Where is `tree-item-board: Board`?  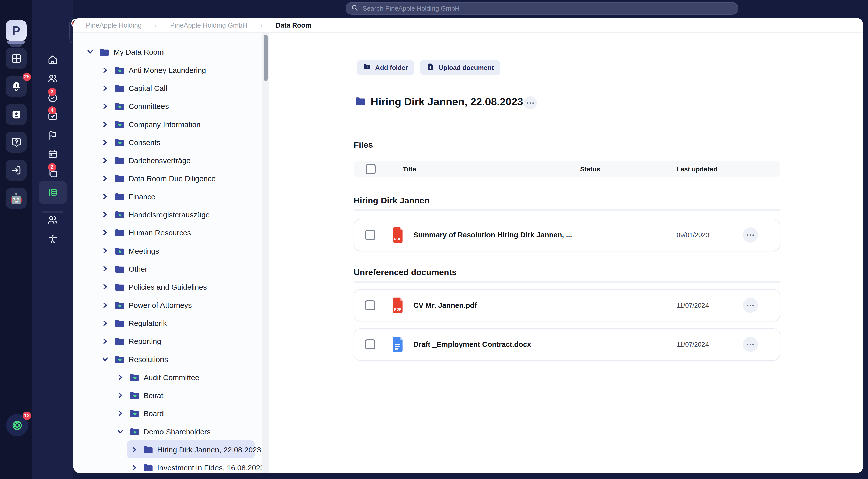 tree-item-board: Board is located at coordinates (168, 413).